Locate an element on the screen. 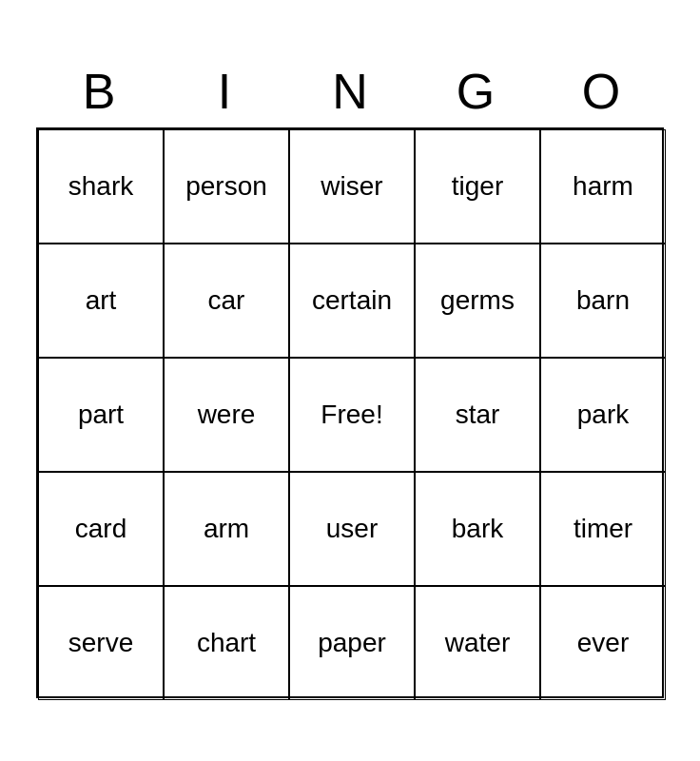 Image resolution: width=700 pixels, height=761 pixels. bingo-cell-r3-c4: timer is located at coordinates (603, 529).